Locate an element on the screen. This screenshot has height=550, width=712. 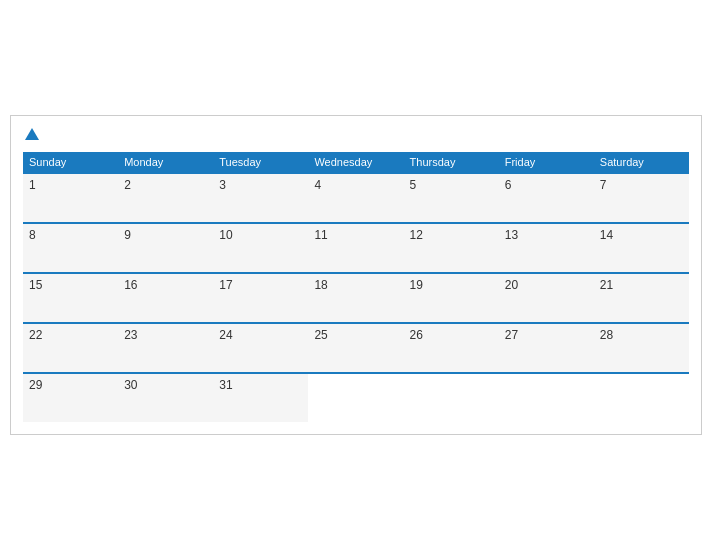
calendar-cell: 17 is located at coordinates (260, 298).